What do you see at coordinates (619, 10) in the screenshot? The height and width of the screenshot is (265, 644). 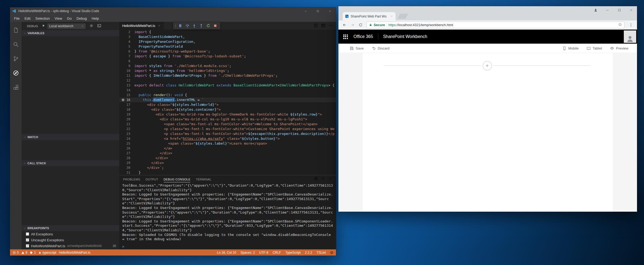 I see `maximize-icon` at bounding box center [619, 10].